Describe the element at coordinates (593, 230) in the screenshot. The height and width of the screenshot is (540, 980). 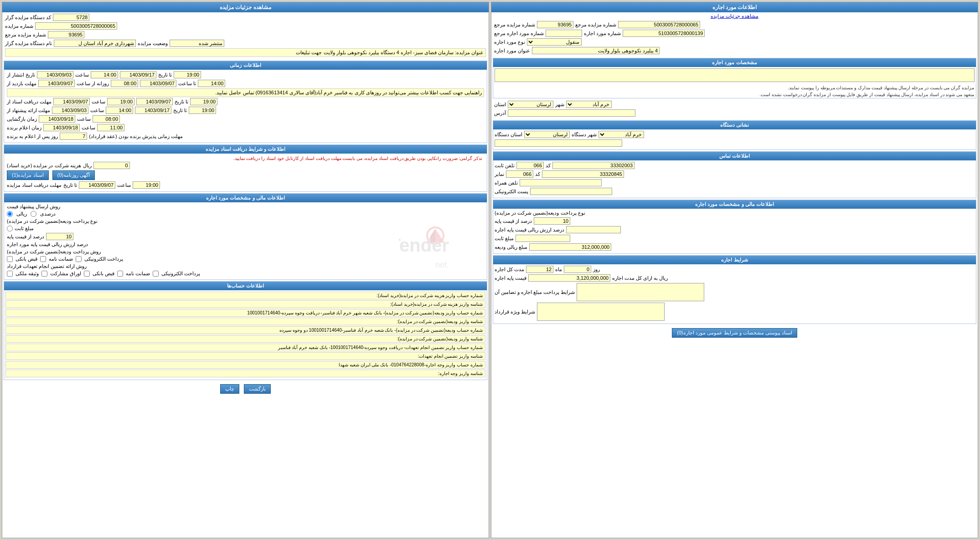
I see `base-value-input` at that location.